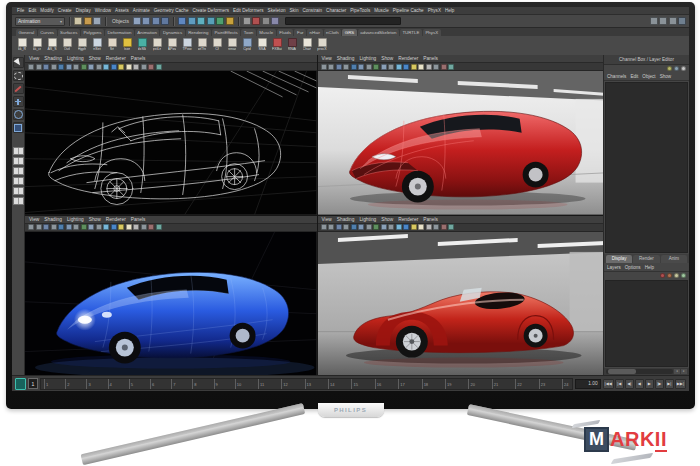 Image resolution: width=700 pixels, height=466 pixels. Describe the element at coordinates (26, 32) in the screenshot. I see `shelf-tab: General` at that location.